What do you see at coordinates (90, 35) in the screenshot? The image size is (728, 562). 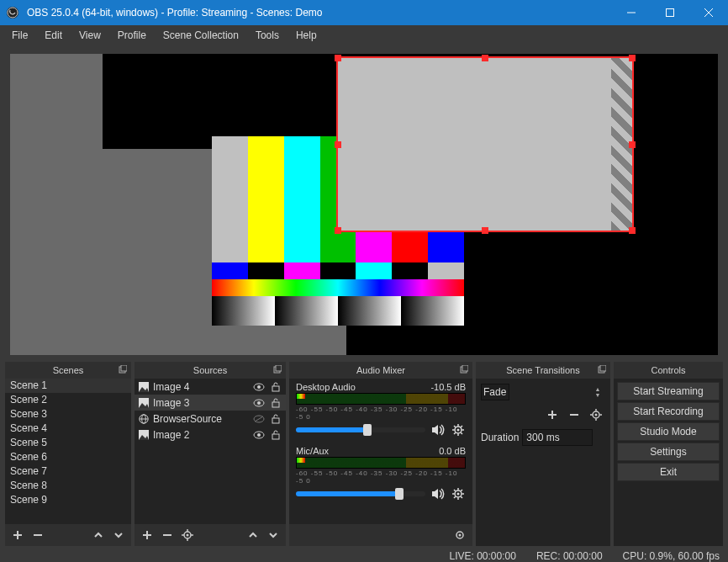 I see `menu-view: View` at bounding box center [90, 35].